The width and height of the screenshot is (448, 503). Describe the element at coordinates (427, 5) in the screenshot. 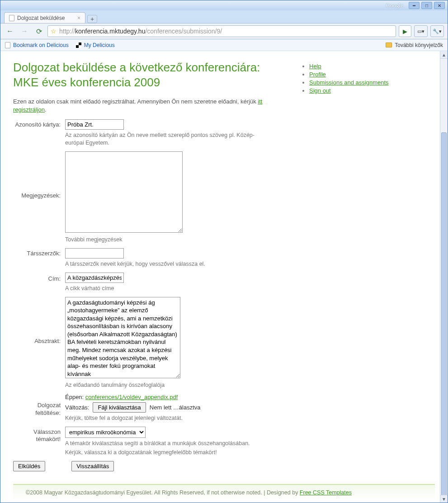

I see `window-maximize-button: □` at that location.